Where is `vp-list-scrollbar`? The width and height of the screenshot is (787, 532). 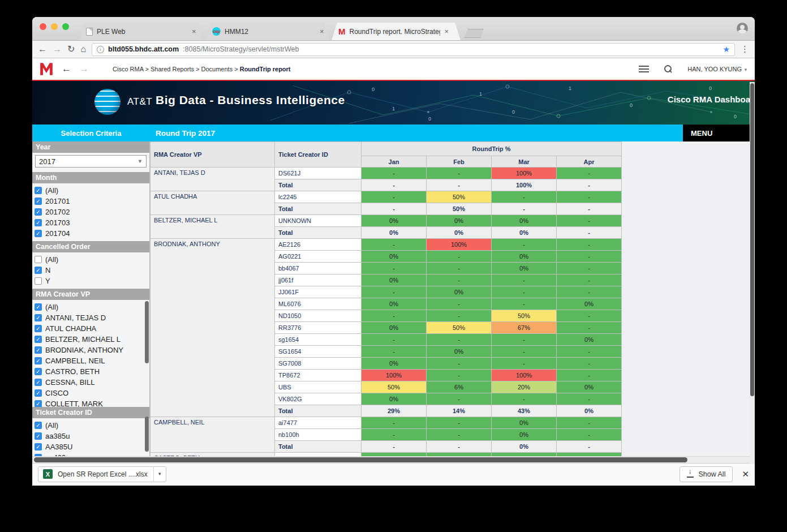
vp-list-scrollbar is located at coordinates (147, 332).